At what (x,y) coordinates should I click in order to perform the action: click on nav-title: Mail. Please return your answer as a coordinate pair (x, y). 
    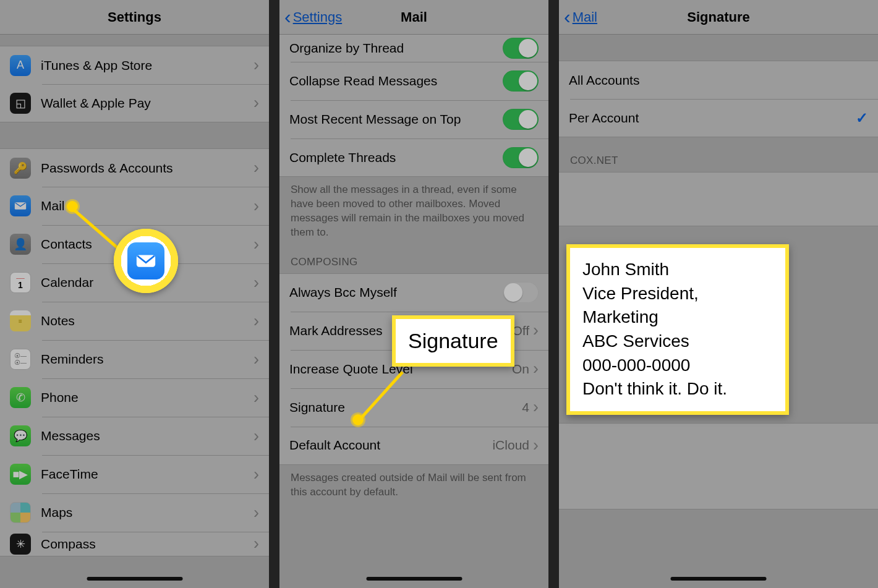
    Looking at the image, I should click on (414, 17).